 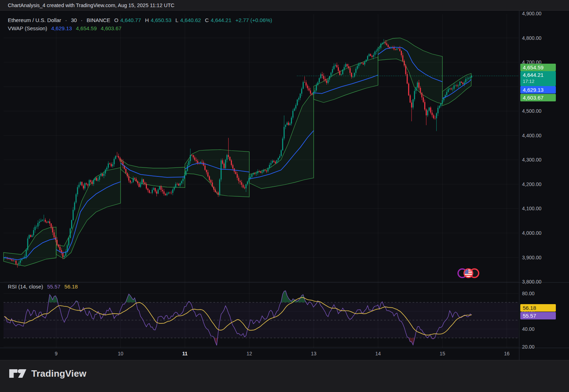 I want to click on time-axis-tick: 9, so click(x=56, y=354).